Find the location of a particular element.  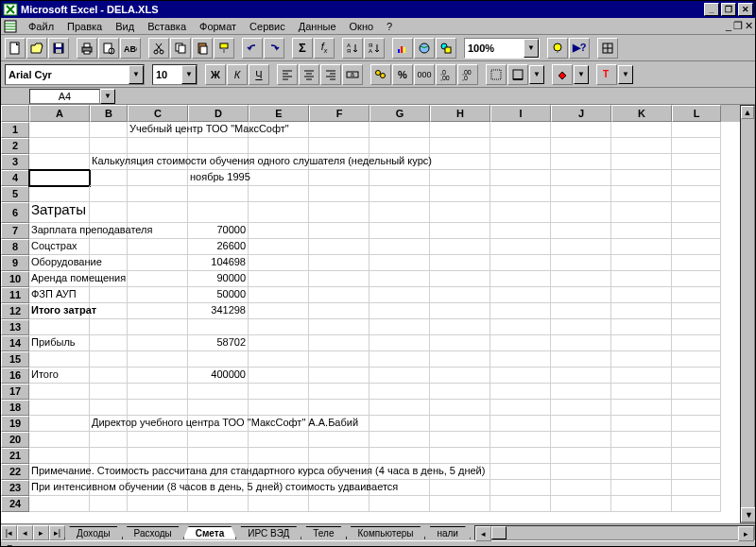

print-button is located at coordinates (87, 48).